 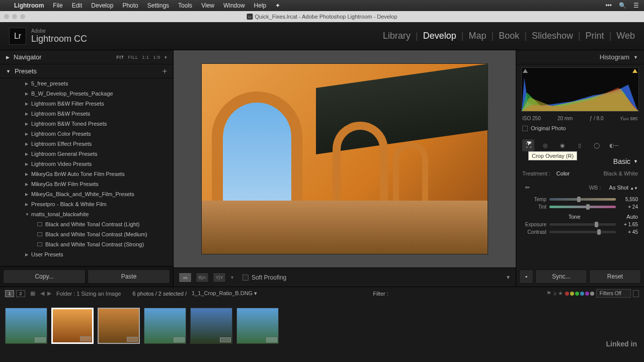 What do you see at coordinates (545, 145) in the screenshot?
I see `spot-removal-icon: ◎` at bounding box center [545, 145].